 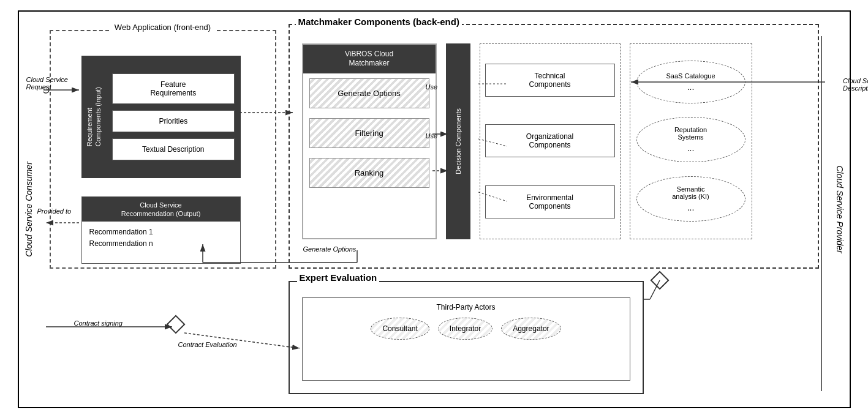 What do you see at coordinates (458, 141) in the screenshot?
I see `decision-bar: Decision Components` at bounding box center [458, 141].